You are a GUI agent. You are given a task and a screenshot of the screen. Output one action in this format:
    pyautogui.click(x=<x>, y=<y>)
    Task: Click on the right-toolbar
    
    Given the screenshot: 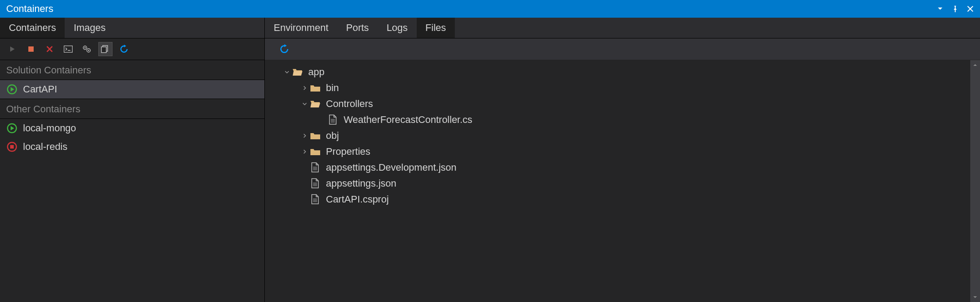 What is the action you would take?
    pyautogui.click(x=623, y=49)
    